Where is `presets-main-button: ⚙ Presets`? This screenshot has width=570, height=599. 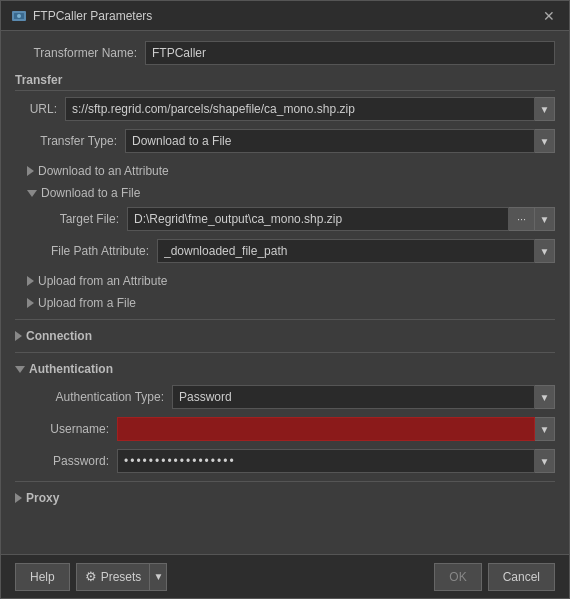 presets-main-button: ⚙ Presets is located at coordinates (113, 577).